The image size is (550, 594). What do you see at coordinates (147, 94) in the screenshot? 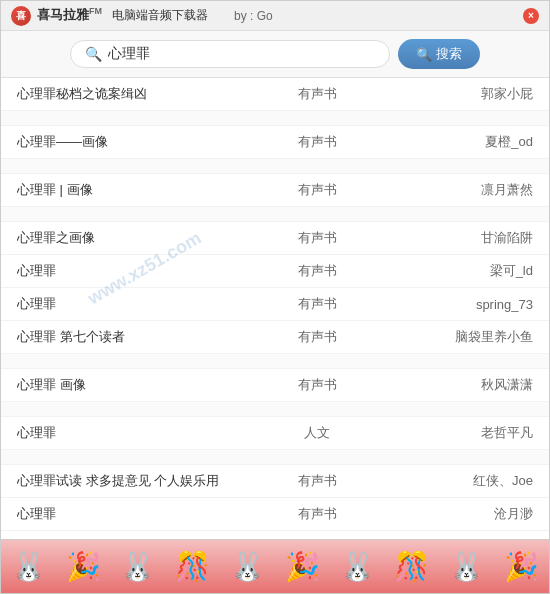
I see `result-title: 心理罪秘档之诡案缉凶` at bounding box center [147, 94].